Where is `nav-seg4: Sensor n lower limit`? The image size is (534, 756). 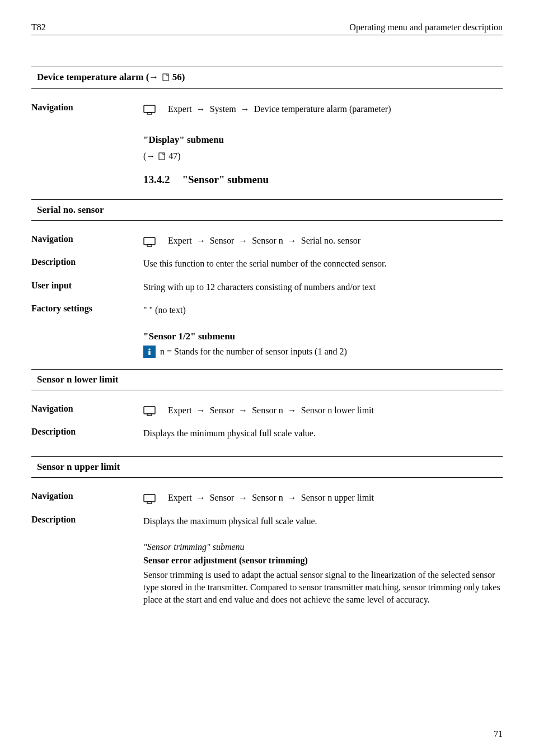 nav-seg4: Sensor n lower limit is located at coordinates (336, 410).